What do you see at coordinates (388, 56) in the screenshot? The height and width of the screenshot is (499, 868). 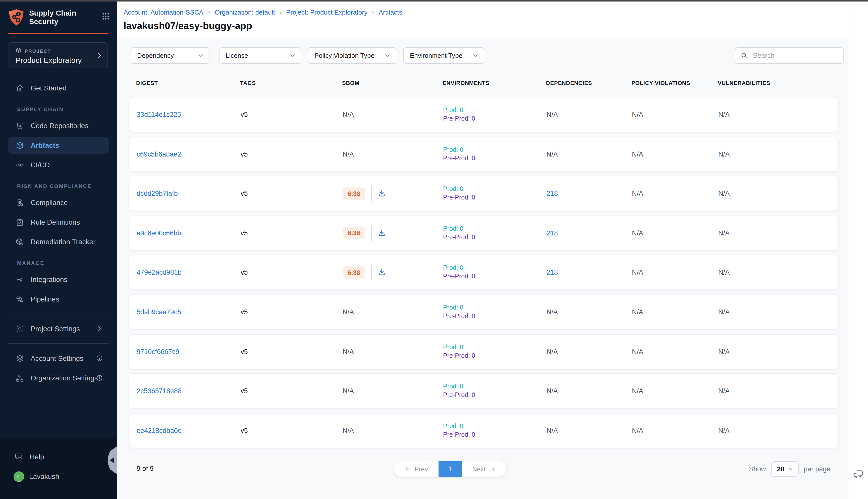 I see `chevron-down-icon` at bounding box center [388, 56].